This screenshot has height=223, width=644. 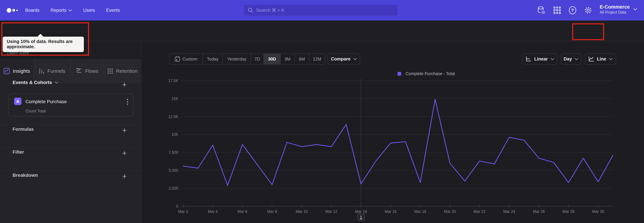 I want to click on y-axis-label: 2,500, so click(x=174, y=188).